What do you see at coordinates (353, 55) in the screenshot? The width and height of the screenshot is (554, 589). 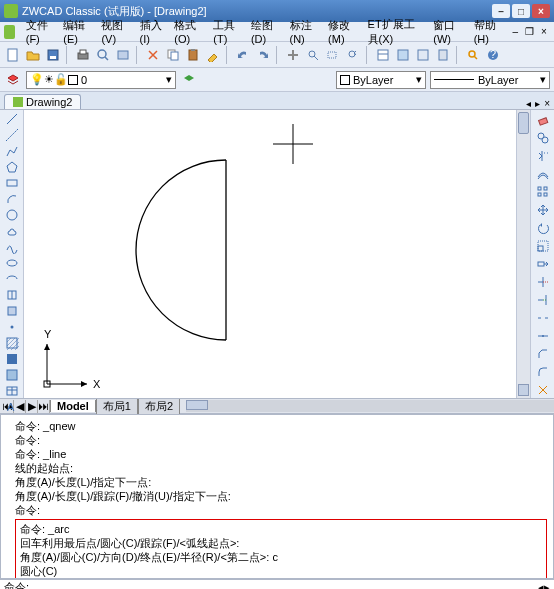 I see `zoom-prev-icon` at bounding box center [353, 55].